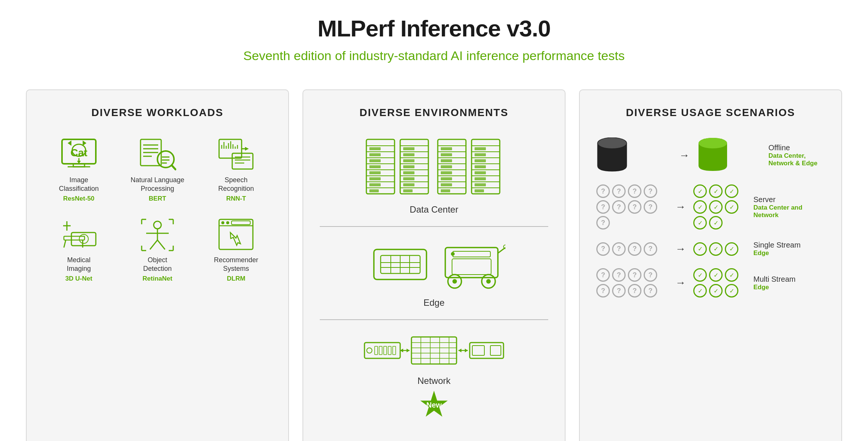  Describe the element at coordinates (789, 245) in the screenshot. I see `single-name: Single Stream` at that location.